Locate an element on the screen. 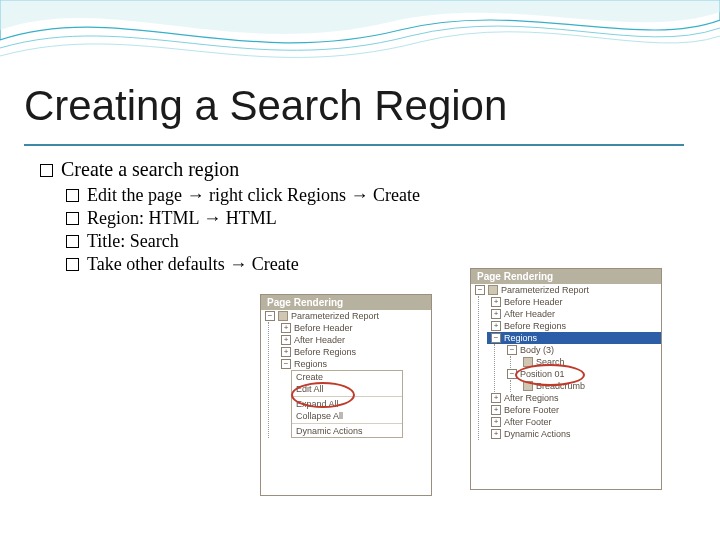 The image size is (720, 540). tree-row: +After Regions is located at coordinates (574, 398).